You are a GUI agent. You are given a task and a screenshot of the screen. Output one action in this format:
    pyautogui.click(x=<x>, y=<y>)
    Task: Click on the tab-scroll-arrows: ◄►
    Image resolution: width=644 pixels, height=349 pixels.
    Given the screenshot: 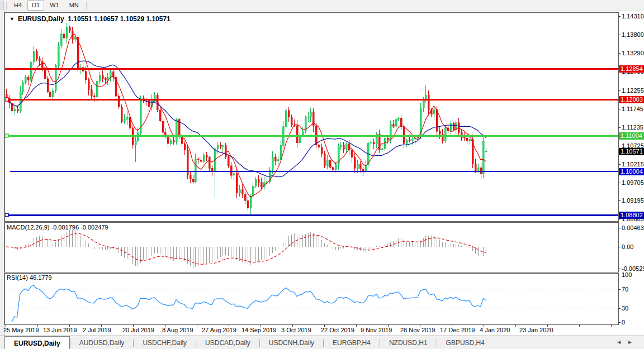 What is the action you would take?
    pyautogui.click(x=627, y=342)
    